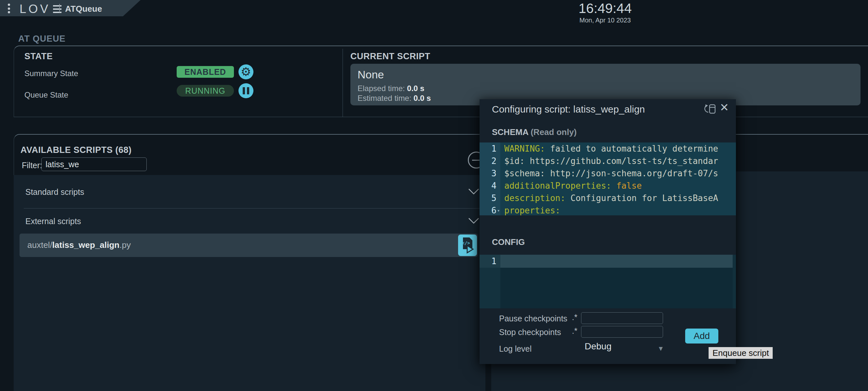 Image resolution: width=868 pixels, height=391 pixels. Describe the element at coordinates (390, 57) in the screenshot. I see `current-script-heading: CURRENT SCRIPT` at that location.